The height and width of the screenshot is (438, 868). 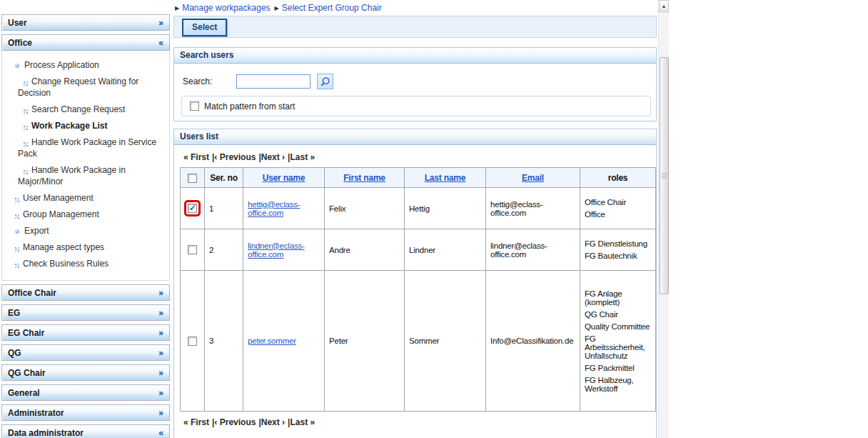 I want to click on username-link: hettig@eclass-office.com, so click(x=274, y=209).